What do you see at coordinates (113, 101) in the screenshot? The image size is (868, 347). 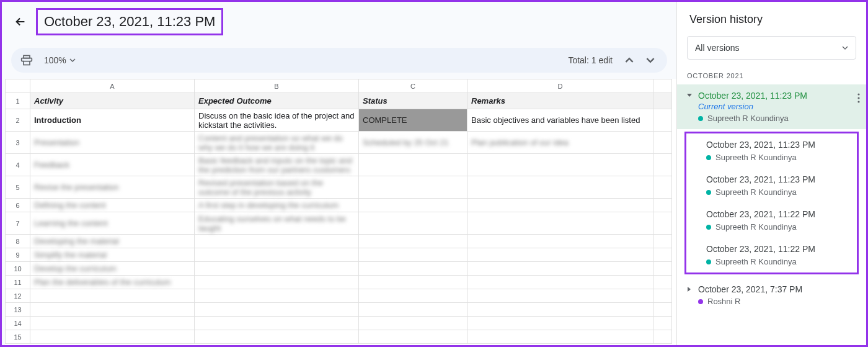 I see `cell: Activity` at bounding box center [113, 101].